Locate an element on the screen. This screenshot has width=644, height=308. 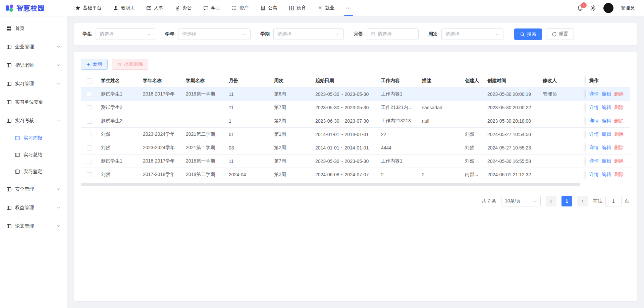
column-header: 描述 is located at coordinates (440, 80).